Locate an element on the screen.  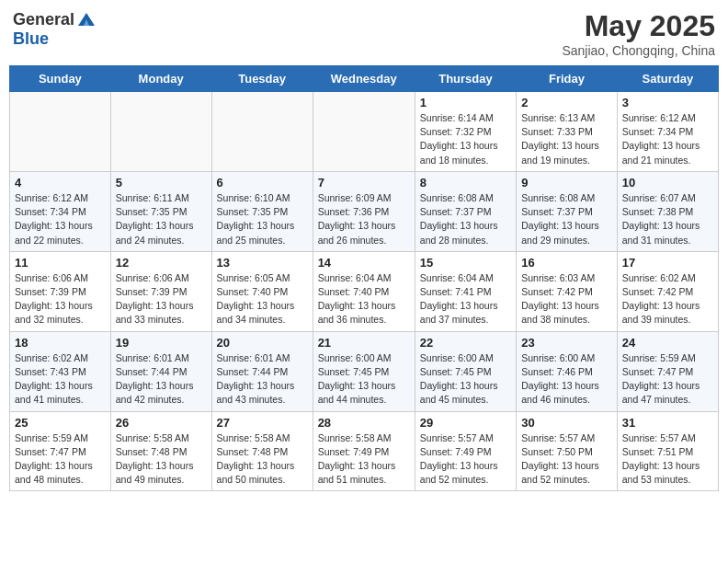
calendar-cell: 3Sunrise: 6:12 AMSunset: 7:34 PMDaylight… is located at coordinates (667, 132).